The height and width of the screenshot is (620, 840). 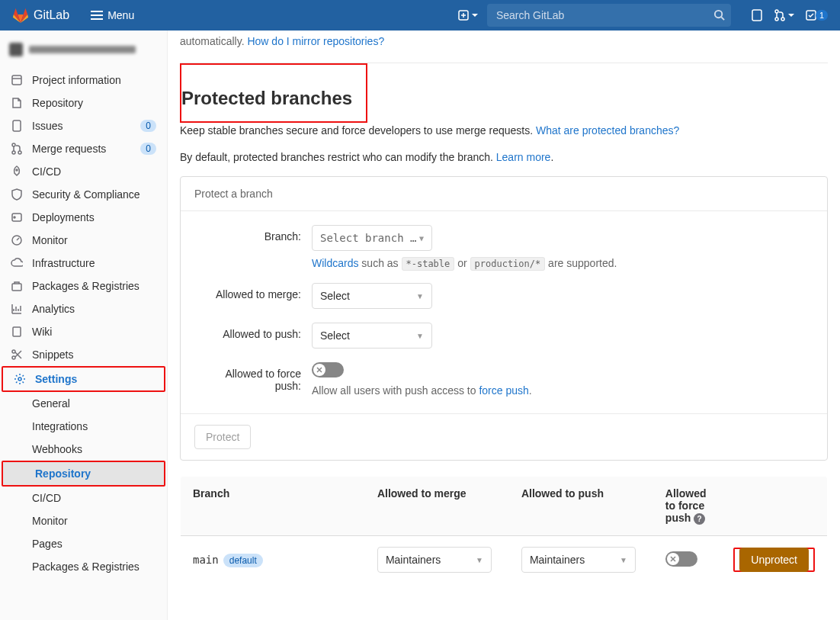 I want to click on deploy-icon, so click(x=17, y=217).